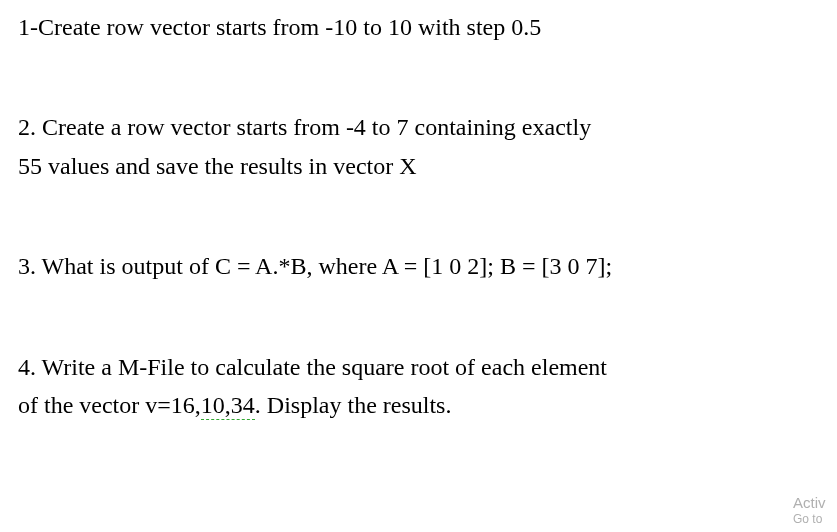 This screenshot has height=532, width=837. Describe the element at coordinates (418, 386) in the screenshot. I see `question-4: 4. Write a M-File to calculate the squar…` at that location.